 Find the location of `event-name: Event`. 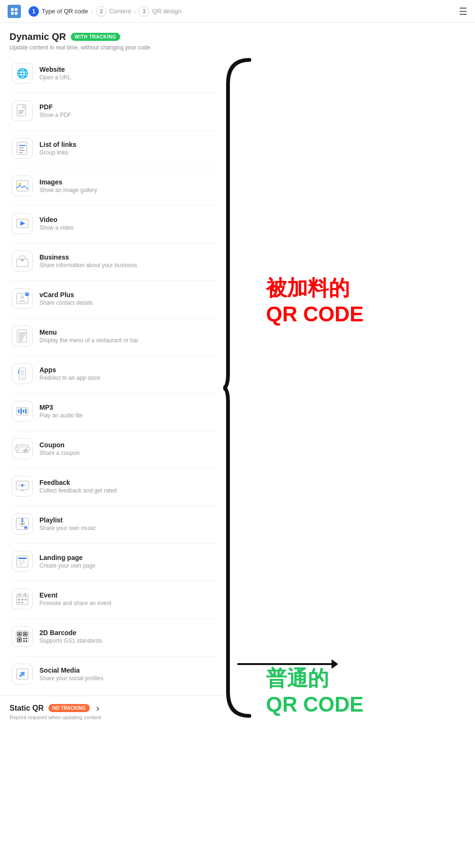

event-name: Event is located at coordinates (75, 595).